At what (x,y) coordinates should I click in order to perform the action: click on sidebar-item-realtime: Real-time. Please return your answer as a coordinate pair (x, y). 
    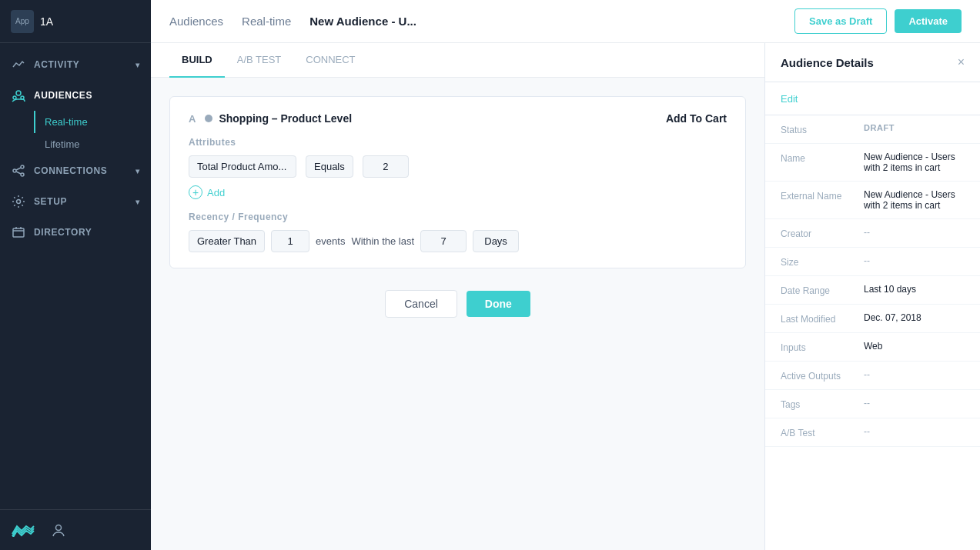
    Looking at the image, I should click on (92, 122).